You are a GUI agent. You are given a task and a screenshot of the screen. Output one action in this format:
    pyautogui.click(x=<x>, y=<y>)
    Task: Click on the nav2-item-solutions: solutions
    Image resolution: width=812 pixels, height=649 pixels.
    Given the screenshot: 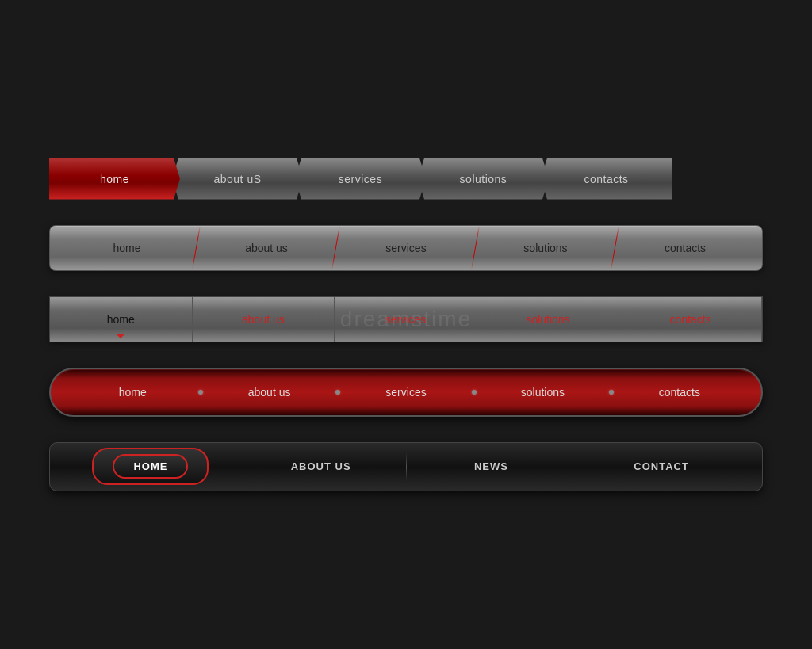 What is the action you would take?
    pyautogui.click(x=546, y=248)
    